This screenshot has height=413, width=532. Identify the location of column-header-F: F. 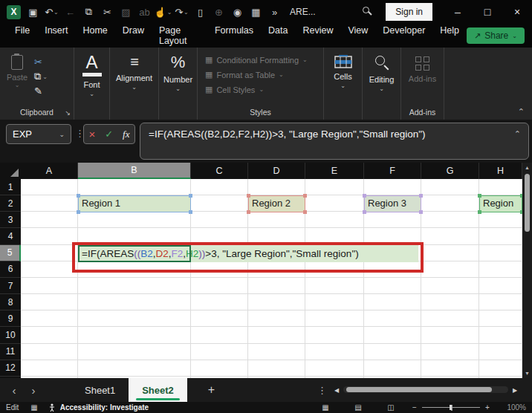
(392, 171).